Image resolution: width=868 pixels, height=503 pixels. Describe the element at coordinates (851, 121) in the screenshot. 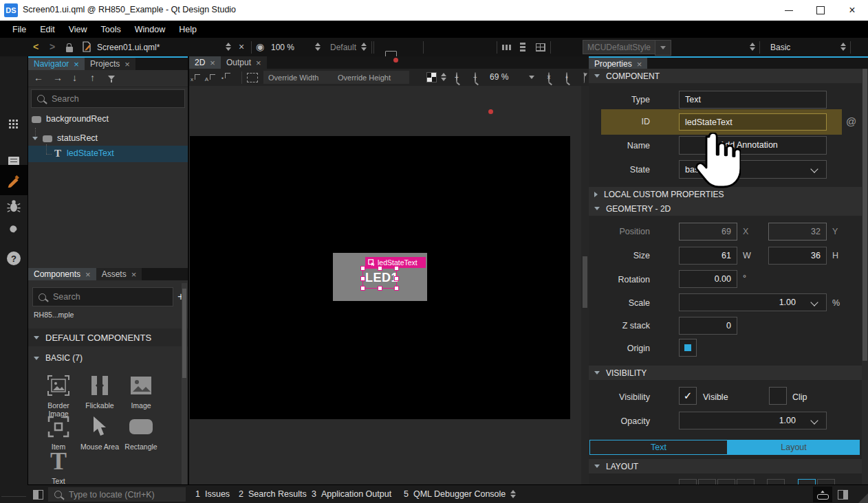

I see `annotation-at-icon: @` at that location.